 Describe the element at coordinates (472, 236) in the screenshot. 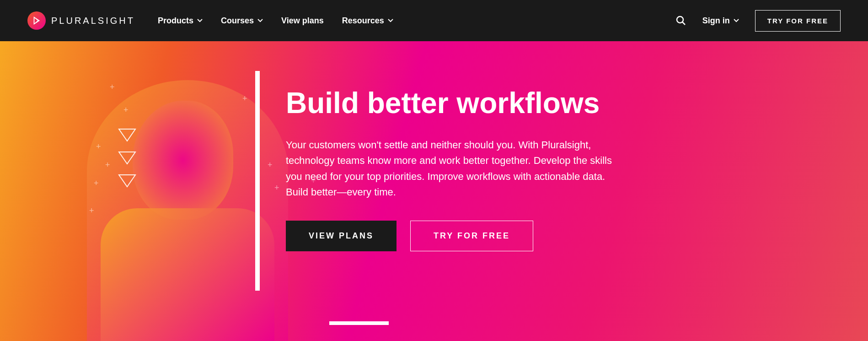

I see `try-free-hero-button: TRY FOR FREE` at that location.